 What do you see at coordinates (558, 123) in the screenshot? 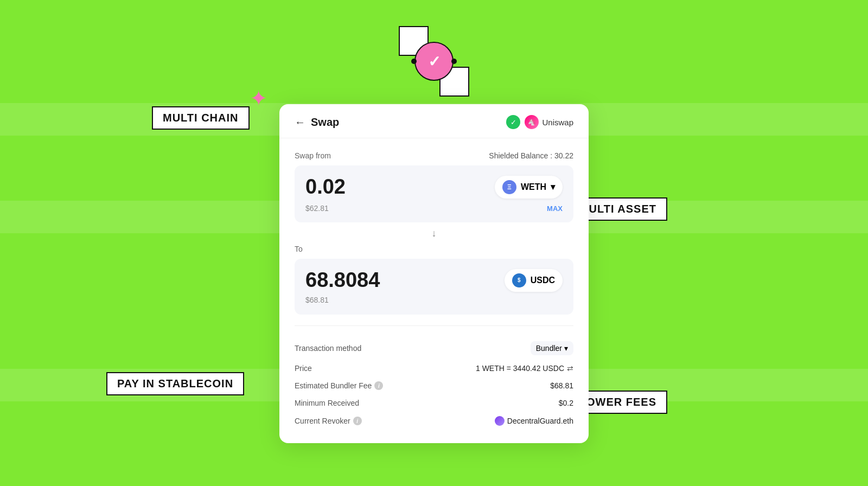
I see `uniswap-label: Uniswap` at bounding box center [558, 123].